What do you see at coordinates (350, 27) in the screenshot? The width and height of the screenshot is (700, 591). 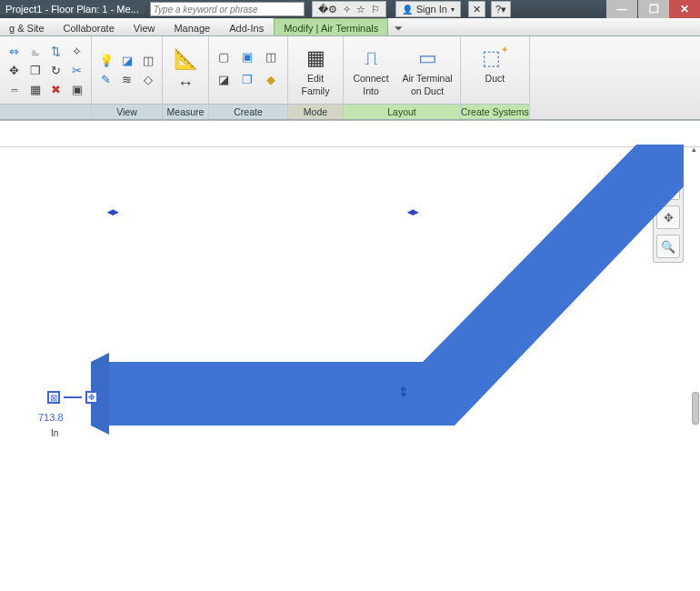 I see `ribbon-tabs: g & Site Collaborate View Manage Add-Ins…` at bounding box center [350, 27].